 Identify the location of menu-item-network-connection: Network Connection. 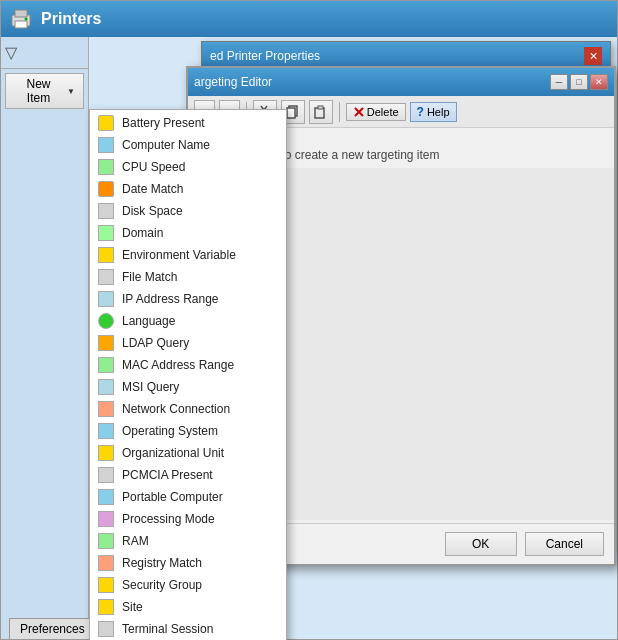
(188, 409).